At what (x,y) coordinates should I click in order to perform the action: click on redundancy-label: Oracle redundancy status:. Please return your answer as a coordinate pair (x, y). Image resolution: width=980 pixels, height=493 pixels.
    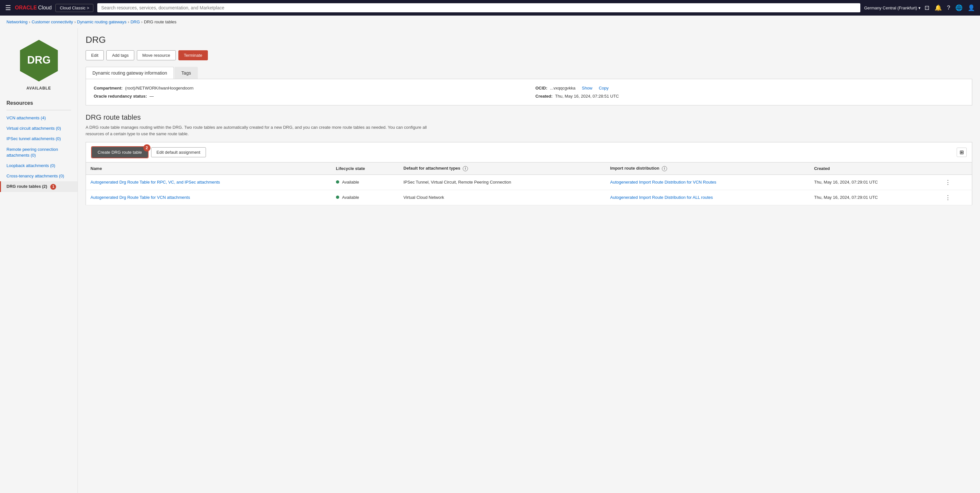
    Looking at the image, I should click on (120, 96).